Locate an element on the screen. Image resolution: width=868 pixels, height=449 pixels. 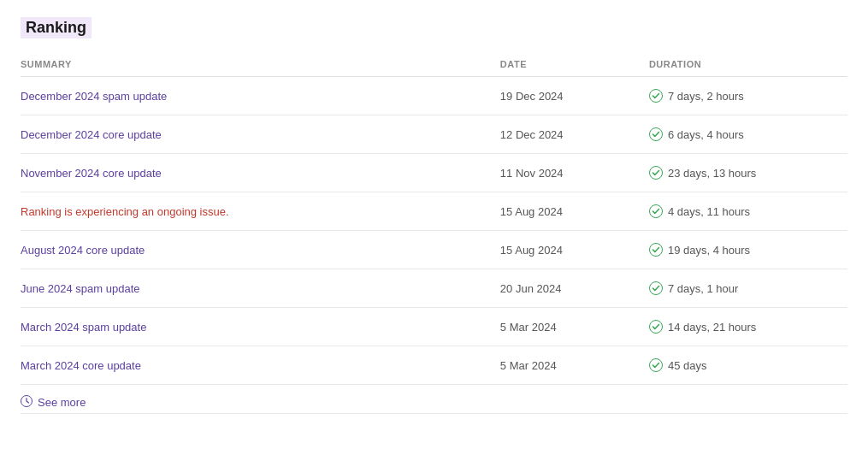
see-more-row: See more is located at coordinates (434, 399).